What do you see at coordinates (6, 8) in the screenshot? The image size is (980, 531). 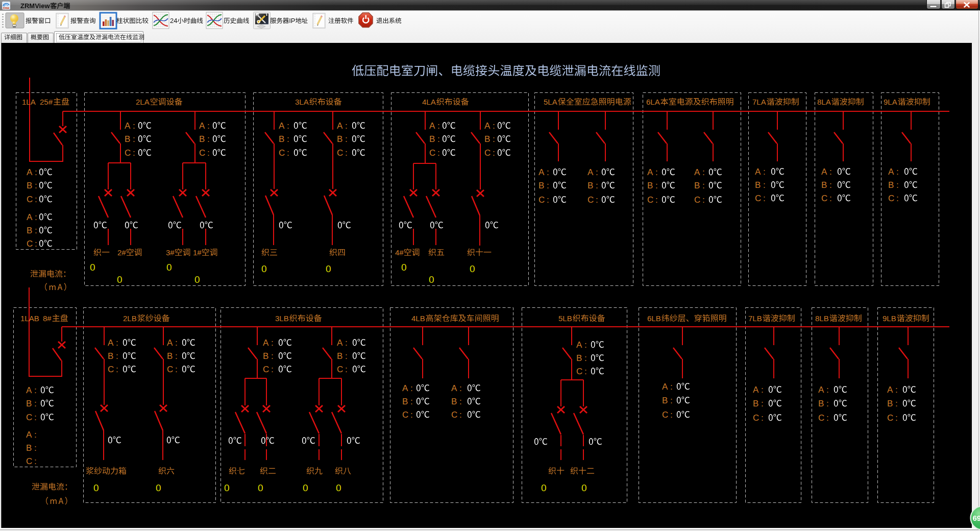 I see `svg-text: ZRM` at bounding box center [6, 8].